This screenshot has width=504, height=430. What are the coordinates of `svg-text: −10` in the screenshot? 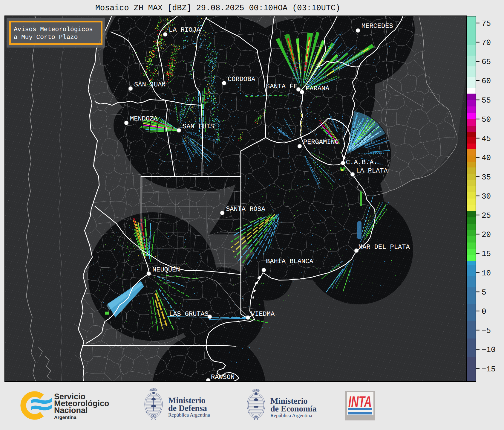 It's located at (489, 350).